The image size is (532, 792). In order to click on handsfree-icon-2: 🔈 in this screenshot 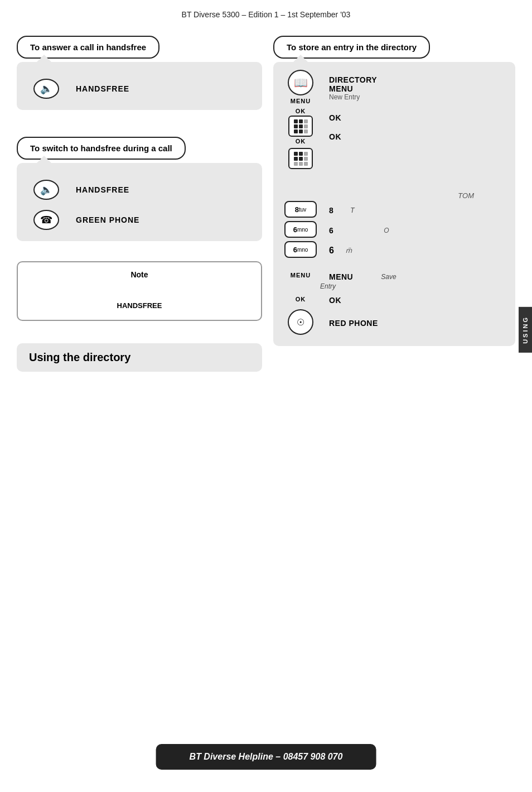, I will do `click(46, 190)`.